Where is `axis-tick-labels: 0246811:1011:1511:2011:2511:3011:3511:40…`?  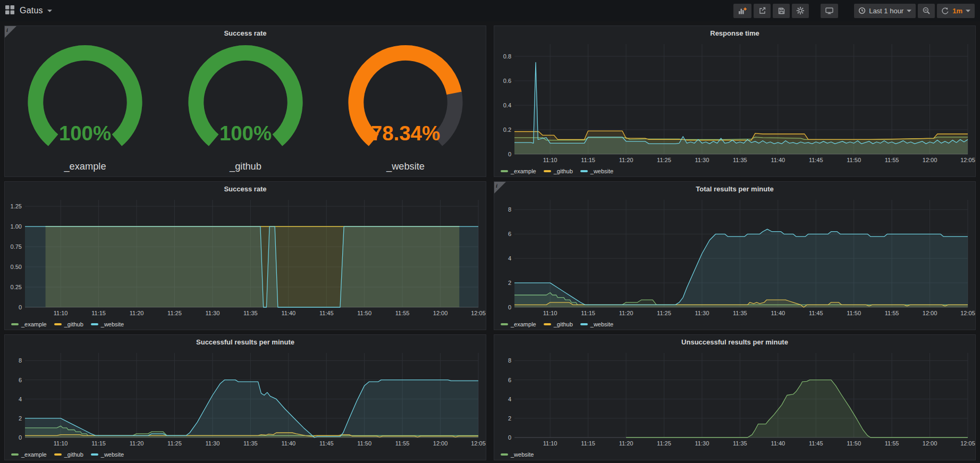 axis-tick-labels: 0246811:1011:1511:2011:2511:3011:3511:40… is located at coordinates (742, 402).